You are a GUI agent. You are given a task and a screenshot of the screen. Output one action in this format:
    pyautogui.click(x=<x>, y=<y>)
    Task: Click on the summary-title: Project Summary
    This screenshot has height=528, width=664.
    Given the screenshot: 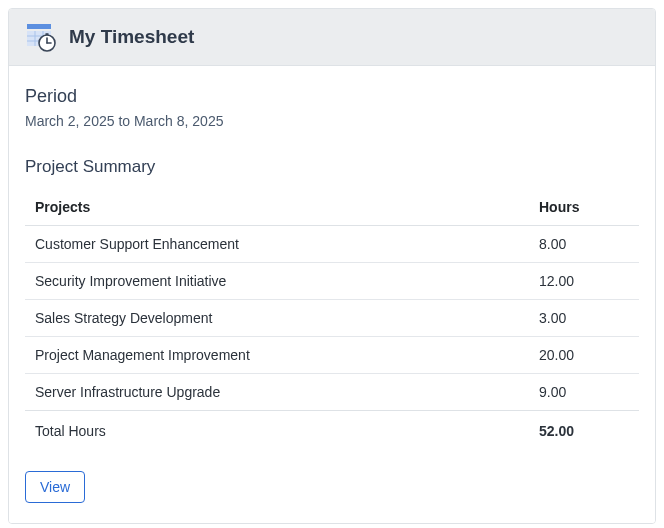 What is the action you would take?
    pyautogui.click(x=332, y=167)
    